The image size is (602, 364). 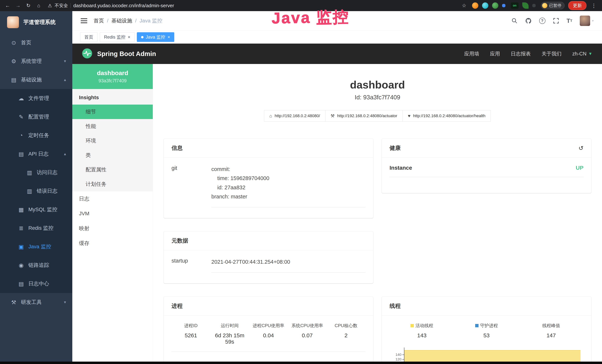 I want to click on legend-value: 143, so click(x=422, y=335).